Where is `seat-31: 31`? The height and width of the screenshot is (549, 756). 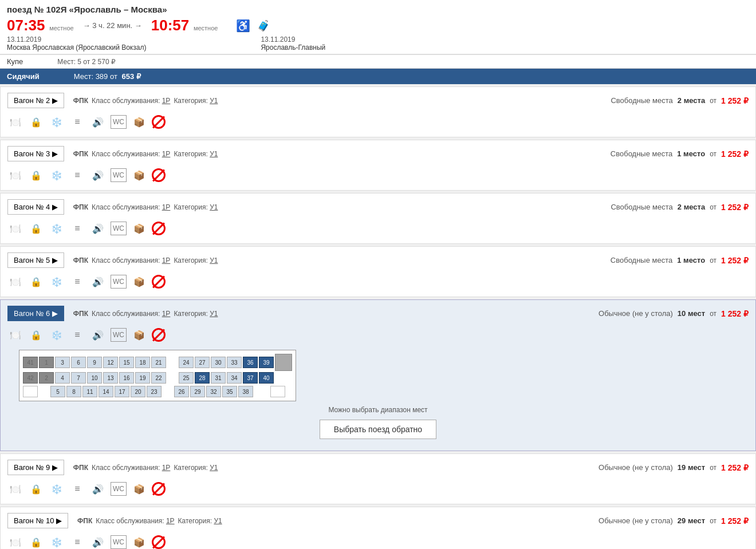 seat-31: 31 is located at coordinates (218, 378).